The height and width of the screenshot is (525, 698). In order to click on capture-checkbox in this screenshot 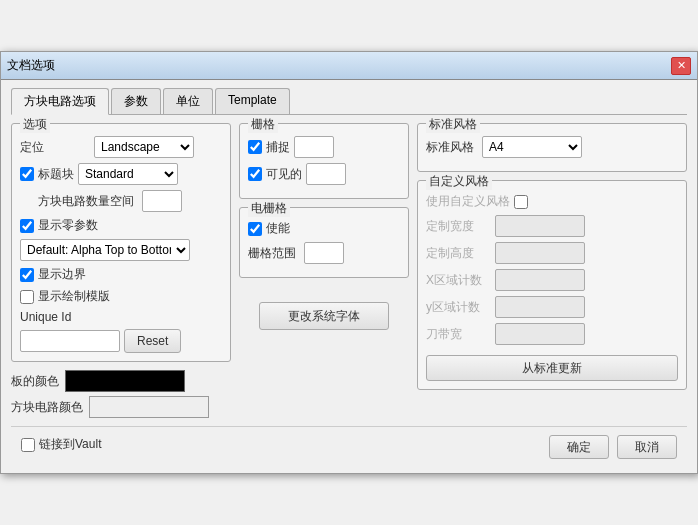, I will do `click(255, 147)`.